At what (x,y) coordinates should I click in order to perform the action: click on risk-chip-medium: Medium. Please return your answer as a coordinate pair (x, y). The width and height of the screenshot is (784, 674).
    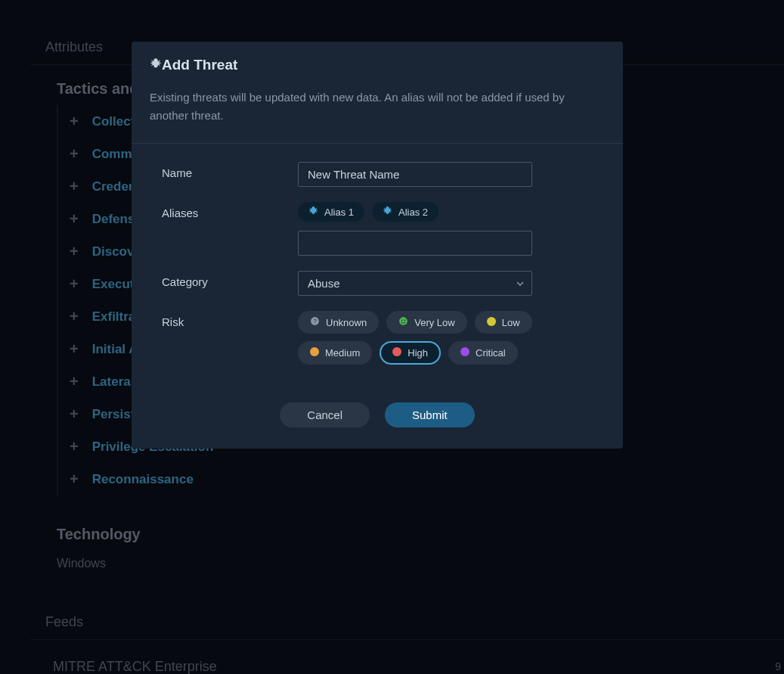
    Looking at the image, I should click on (335, 353).